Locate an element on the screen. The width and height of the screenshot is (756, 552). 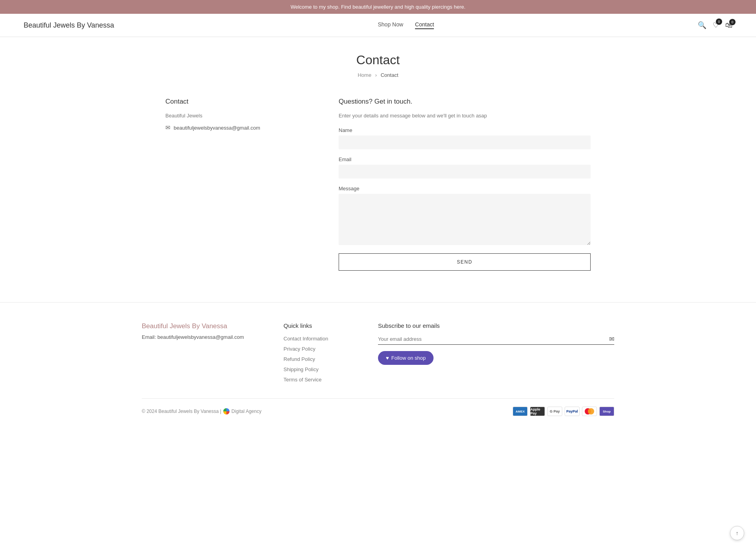
message-label: Message is located at coordinates (465, 188).